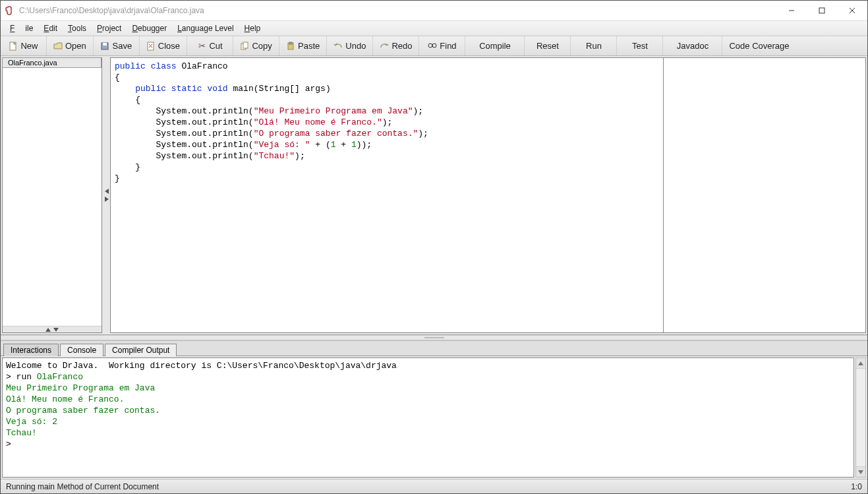 This screenshot has width=868, height=494. What do you see at coordinates (202, 46) in the screenshot?
I see `cut-icon: ✂` at bounding box center [202, 46].